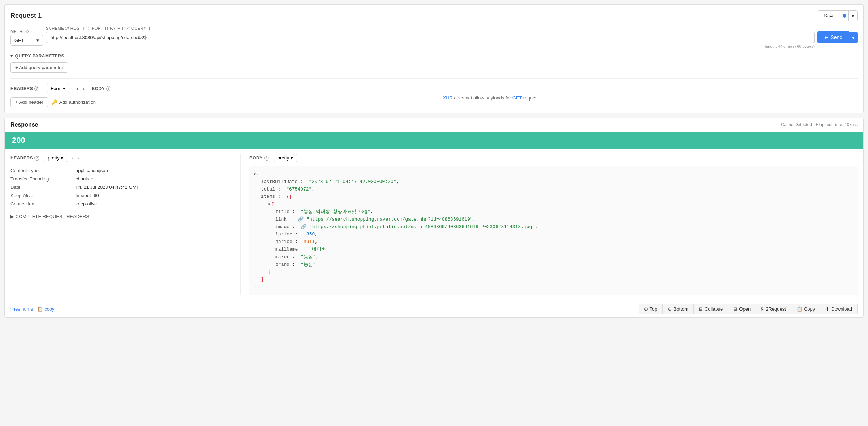  I want to click on header-row-connection: Connection: keep-alive, so click(123, 204).